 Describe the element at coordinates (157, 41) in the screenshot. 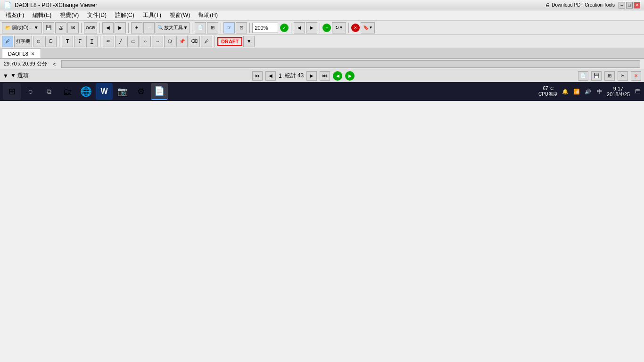

I see `arrow-btn: →` at that location.